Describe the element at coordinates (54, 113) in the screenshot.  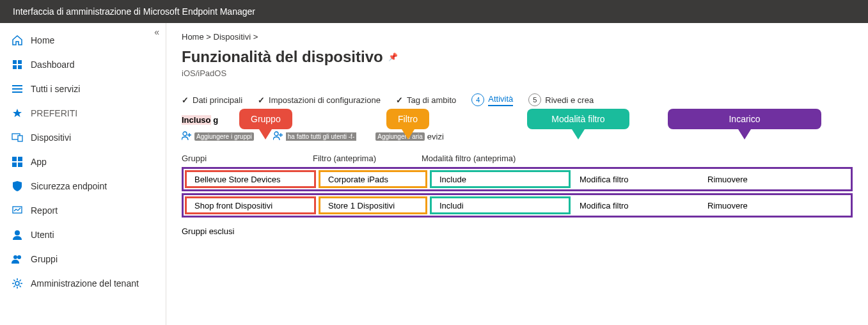
I see `sidebar-item-label: PREFERITI` at that location.